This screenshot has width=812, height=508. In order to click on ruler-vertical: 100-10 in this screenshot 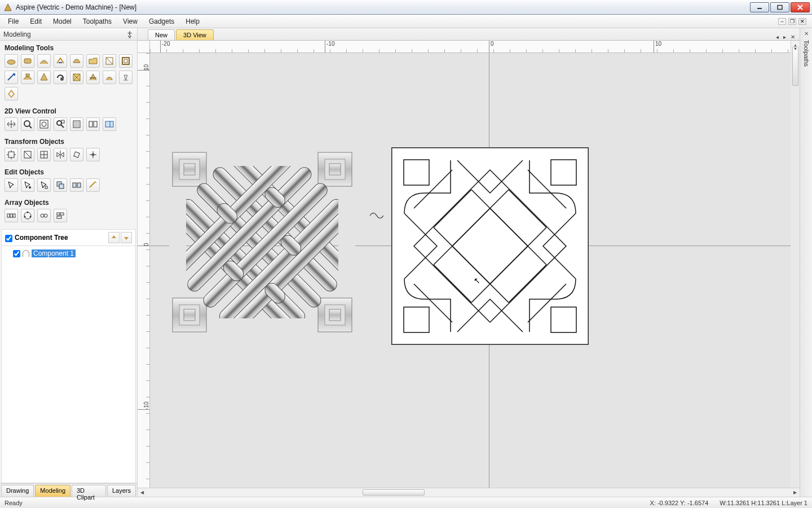, I will do `click(144, 270)`.